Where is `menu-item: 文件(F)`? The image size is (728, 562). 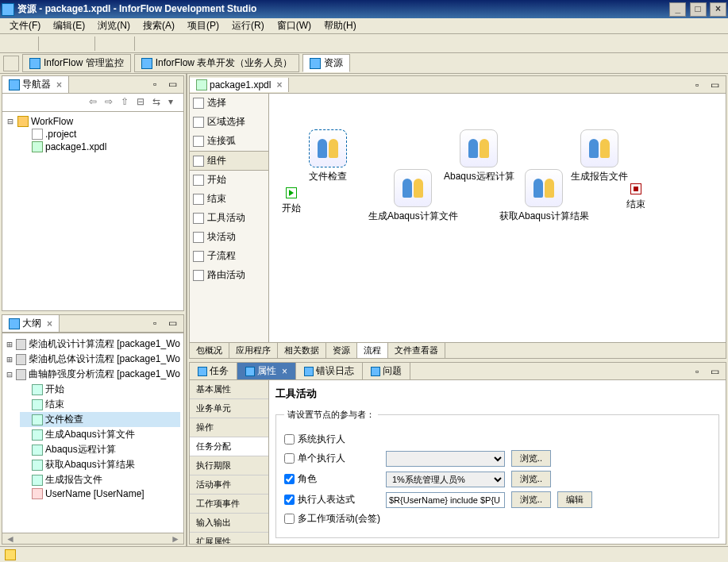
menu-item: 文件(F) is located at coordinates (25, 25).